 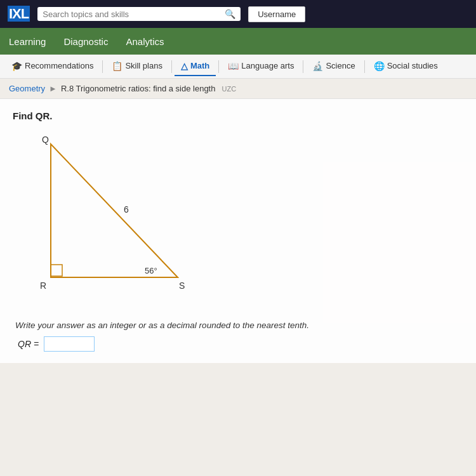 I want to click on tab-science-label: Science, so click(x=340, y=66).